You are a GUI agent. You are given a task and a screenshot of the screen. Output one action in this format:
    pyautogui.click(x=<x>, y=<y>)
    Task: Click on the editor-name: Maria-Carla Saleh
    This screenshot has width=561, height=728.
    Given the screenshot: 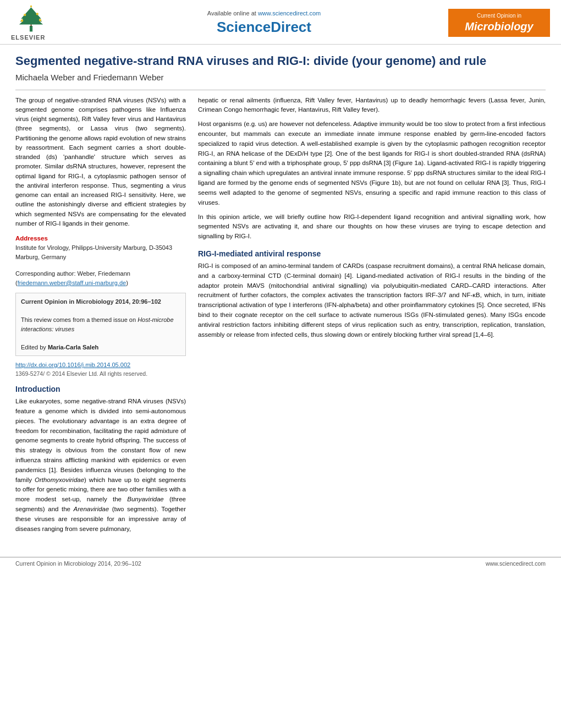 What is the action you would take?
    pyautogui.click(x=73, y=347)
    